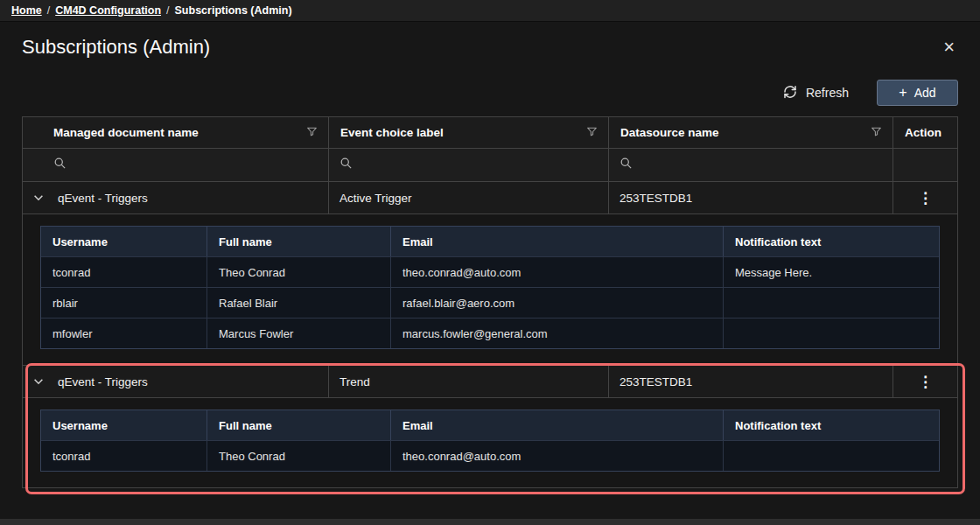  Describe the element at coordinates (124, 303) in the screenshot. I see `subscriber-username: rblair` at that location.